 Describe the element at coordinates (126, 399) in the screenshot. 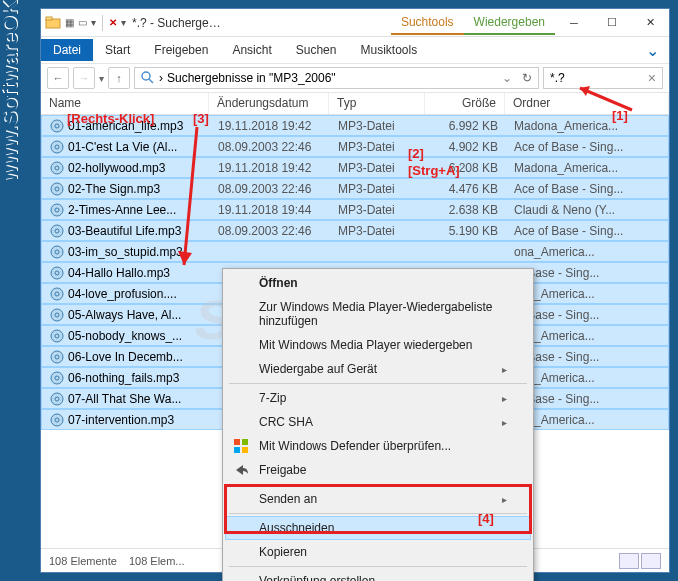

I see `cell-name: 07-All That She Wa...` at that location.